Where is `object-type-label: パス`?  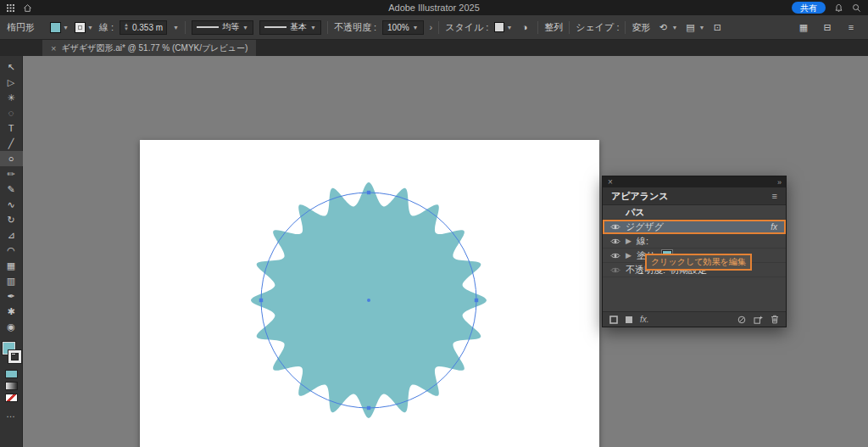
object-type-label: パス is located at coordinates (636, 212).